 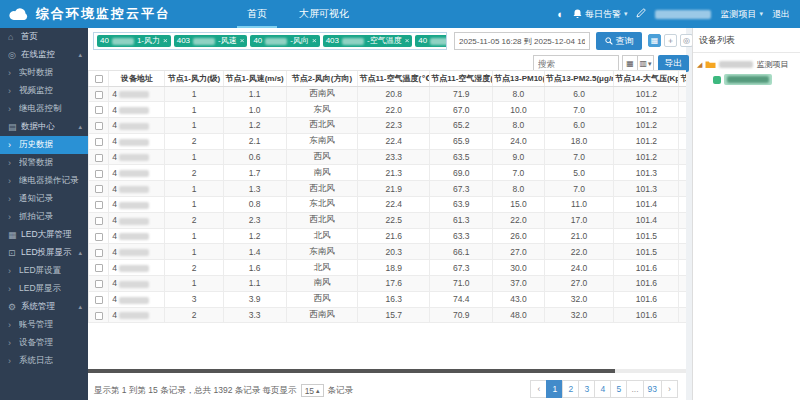 I want to click on next-page-button: ›, so click(x=670, y=389).